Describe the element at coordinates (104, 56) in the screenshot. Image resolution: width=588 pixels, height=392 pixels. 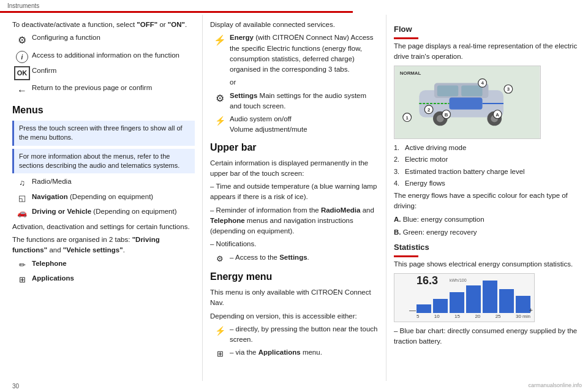
I see `icon-row-info: i Access to additional information on th…` at that location.